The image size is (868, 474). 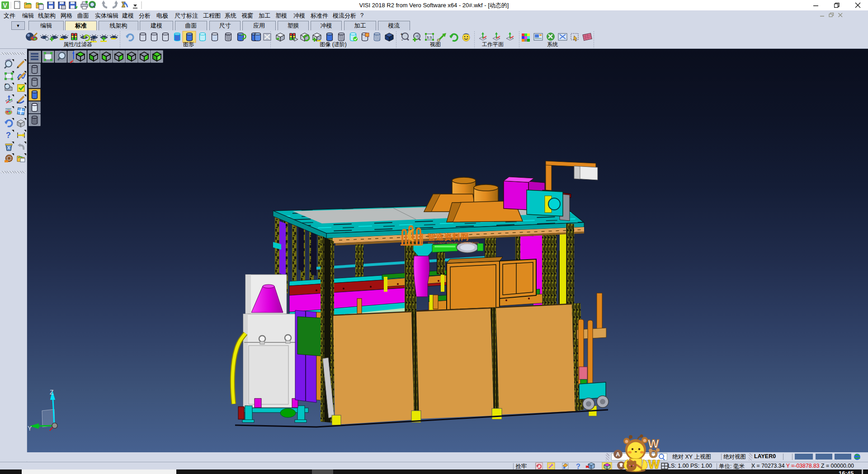 I want to click on svg-text: INTELLIGENT MANUFACTURING DATA, so click(x=453, y=242).